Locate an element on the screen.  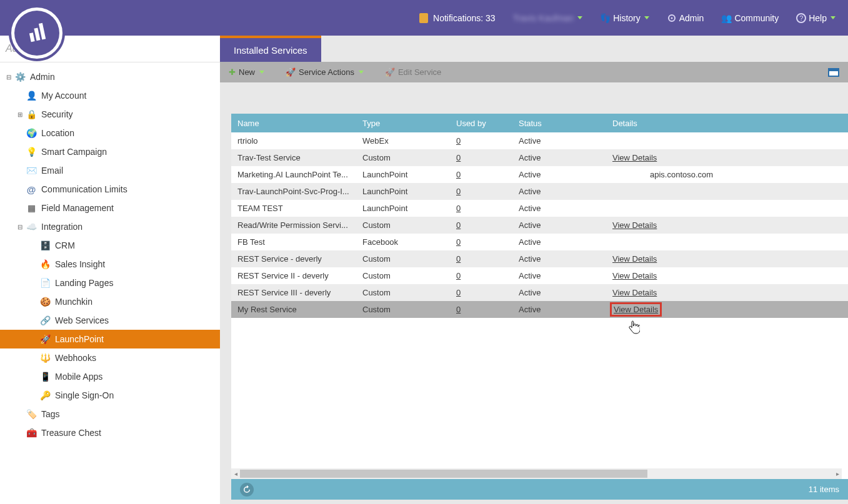
col-details-header: Details is located at coordinates (727, 124).